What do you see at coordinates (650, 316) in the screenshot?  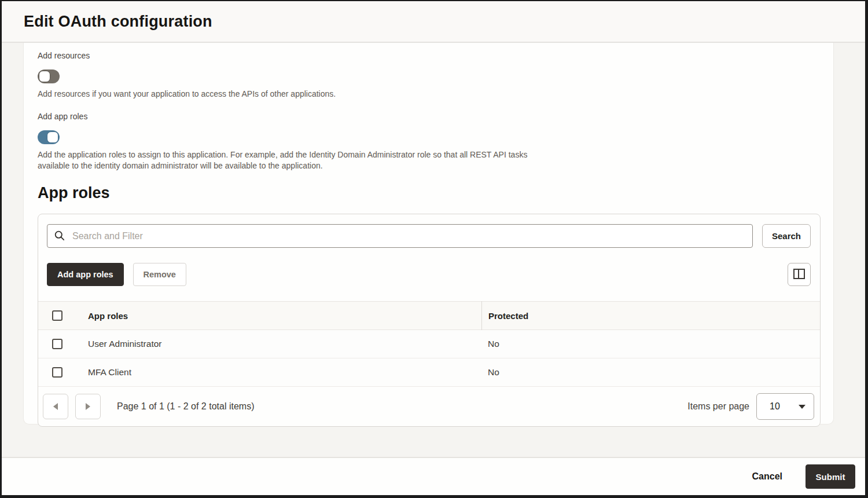 I see `column-header-protected: Protected` at bounding box center [650, 316].